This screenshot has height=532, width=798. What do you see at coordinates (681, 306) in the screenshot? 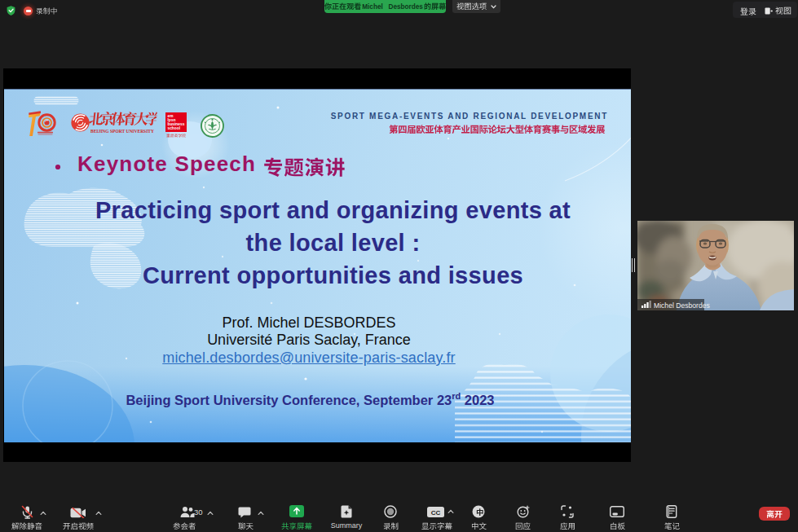
I see `svg-text: Michel Desbordes` at bounding box center [681, 306].